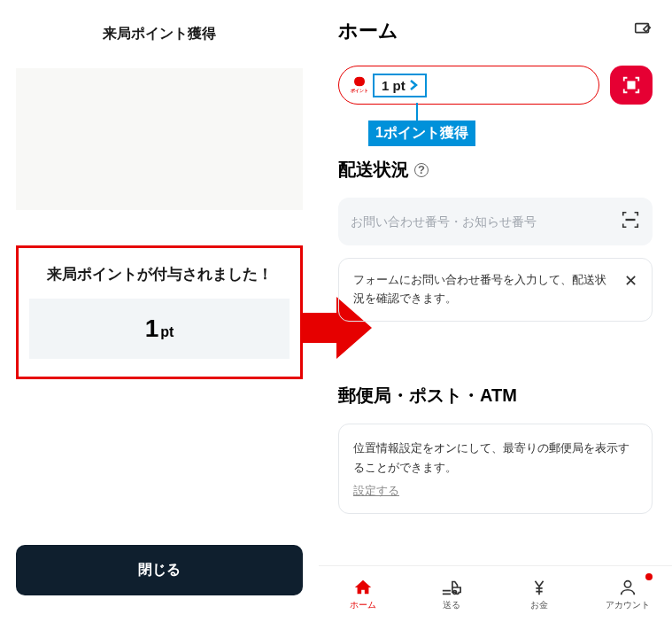 The height and width of the screenshot is (622, 672). Describe the element at coordinates (496, 85) in the screenshot. I see `points-row: ポイント 1 pt 1ポイント獲得` at that location.